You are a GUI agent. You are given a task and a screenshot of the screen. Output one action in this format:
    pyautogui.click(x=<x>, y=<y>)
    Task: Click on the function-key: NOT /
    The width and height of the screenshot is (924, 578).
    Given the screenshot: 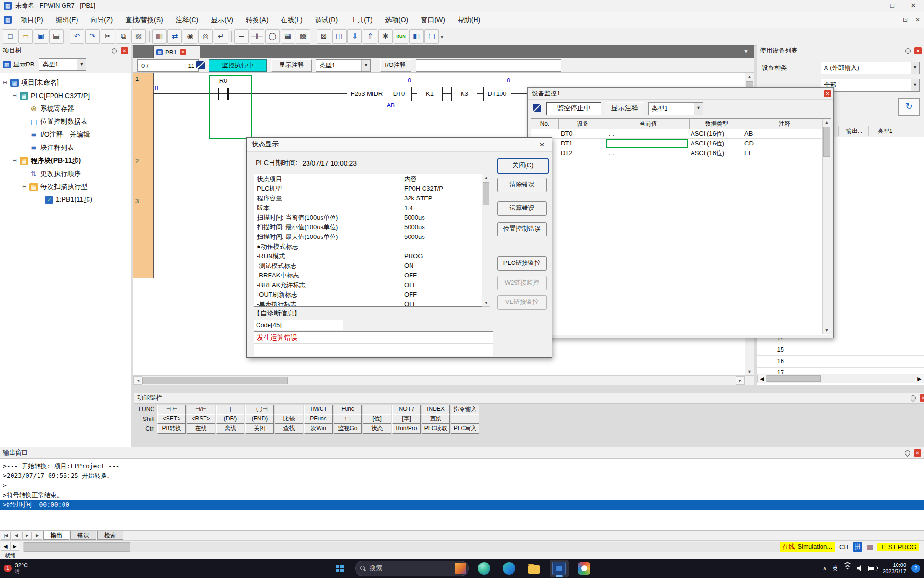 What is the action you would take?
    pyautogui.click(x=406, y=409)
    